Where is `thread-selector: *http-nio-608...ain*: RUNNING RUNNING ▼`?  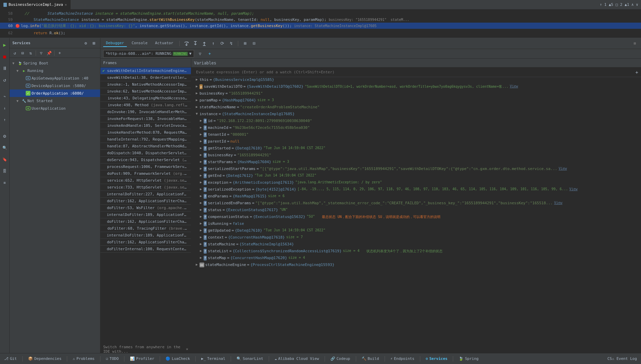
thread-selector: *http-nio-608...ain*: RUNNING RUNNING ▼ is located at coordinates (149, 54).